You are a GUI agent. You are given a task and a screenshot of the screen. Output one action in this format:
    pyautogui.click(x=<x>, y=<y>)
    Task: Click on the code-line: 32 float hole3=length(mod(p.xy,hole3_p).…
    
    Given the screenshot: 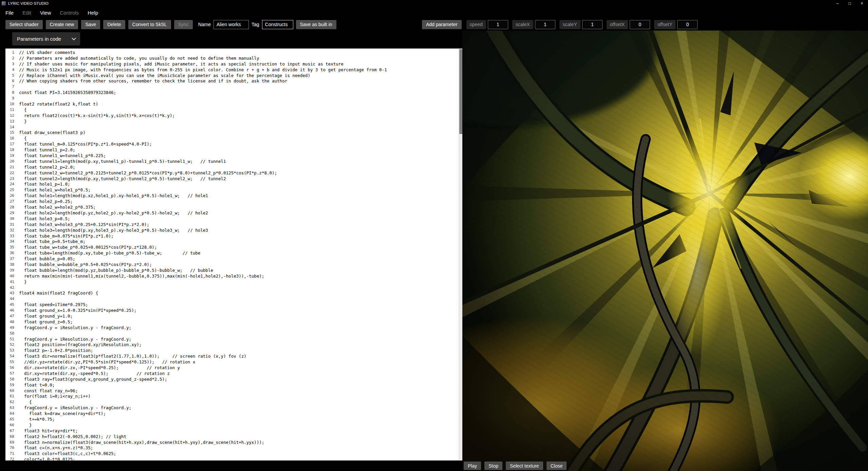 What is the action you would take?
    pyautogui.click(x=234, y=231)
    